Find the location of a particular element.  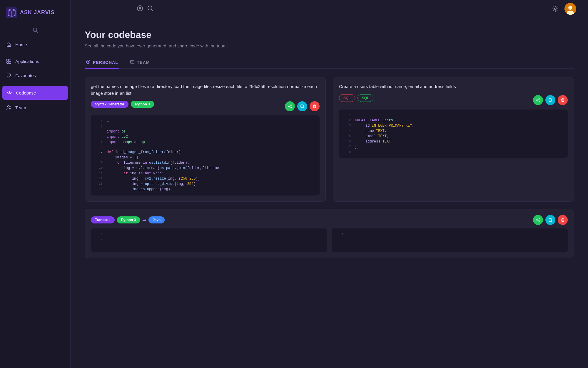

heart-icon is located at coordinates (9, 75).